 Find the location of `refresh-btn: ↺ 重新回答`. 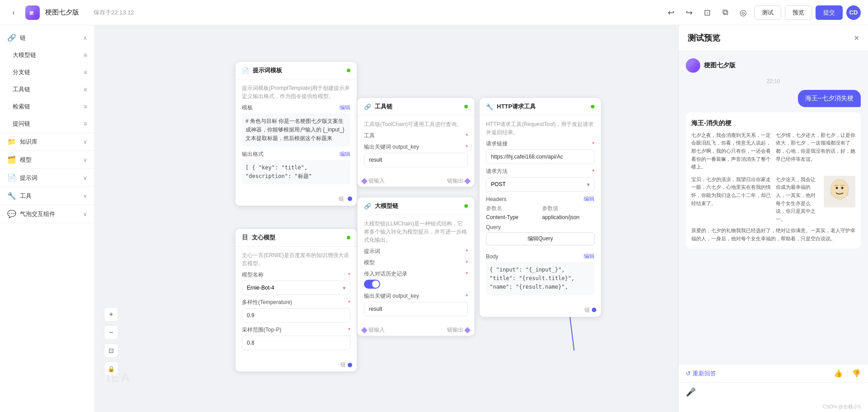

refresh-btn: ↺ 重新回答 is located at coordinates (701, 374).